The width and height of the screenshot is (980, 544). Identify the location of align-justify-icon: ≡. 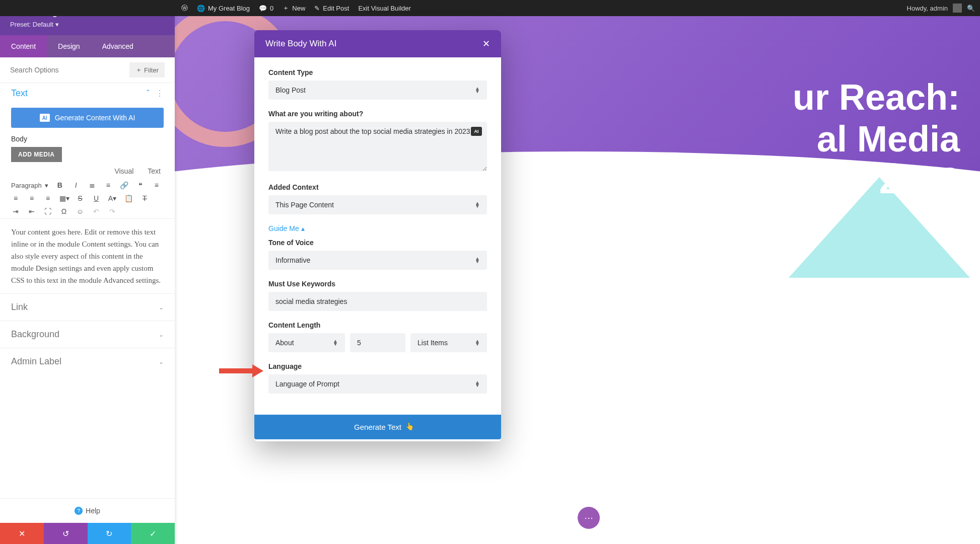
(48, 198).